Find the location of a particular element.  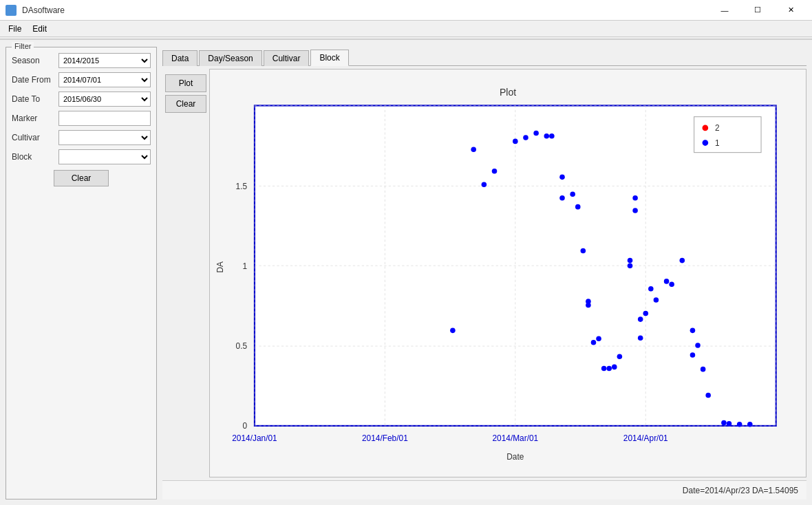

svg-text: DA is located at coordinates (220, 267).